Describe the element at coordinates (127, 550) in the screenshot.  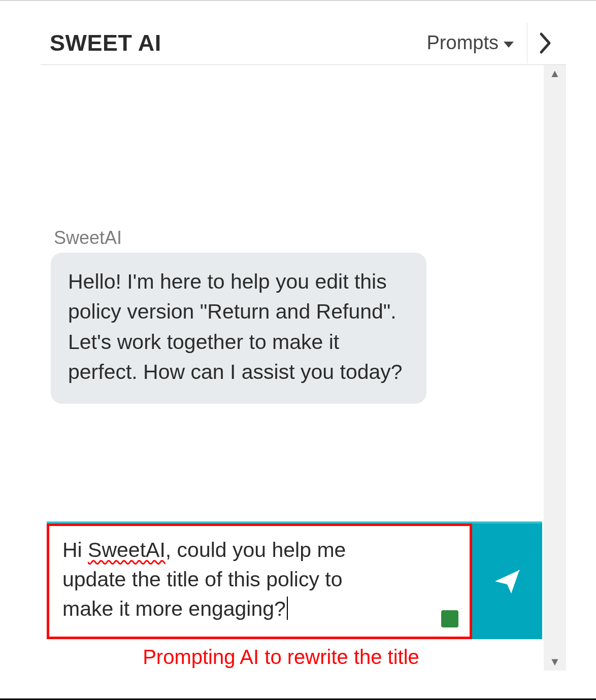
I see `spellcheck-underline: SweetAI` at that location.